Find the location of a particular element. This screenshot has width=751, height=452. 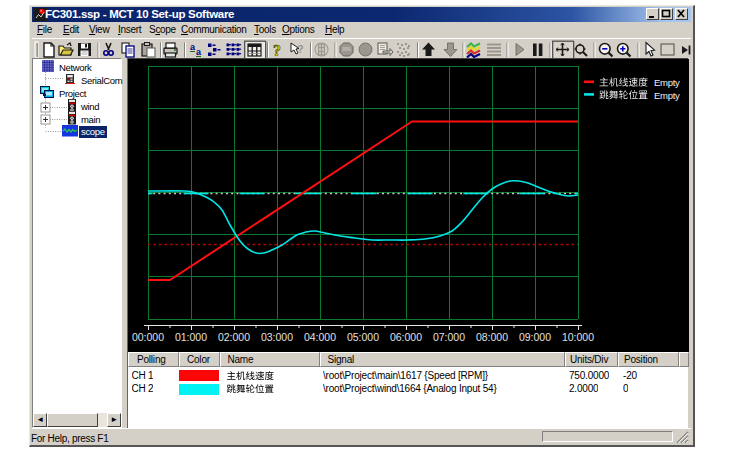

svg-text: a is located at coordinates (199, 52).